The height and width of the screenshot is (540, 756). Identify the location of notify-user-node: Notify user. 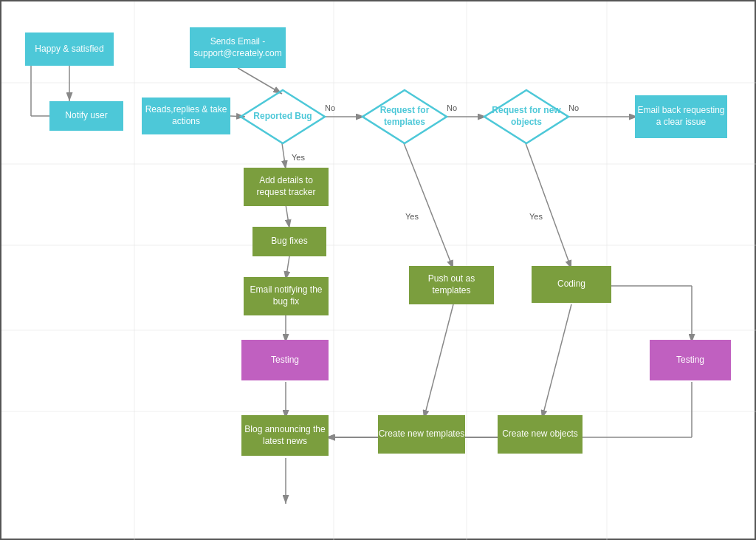
(86, 116).